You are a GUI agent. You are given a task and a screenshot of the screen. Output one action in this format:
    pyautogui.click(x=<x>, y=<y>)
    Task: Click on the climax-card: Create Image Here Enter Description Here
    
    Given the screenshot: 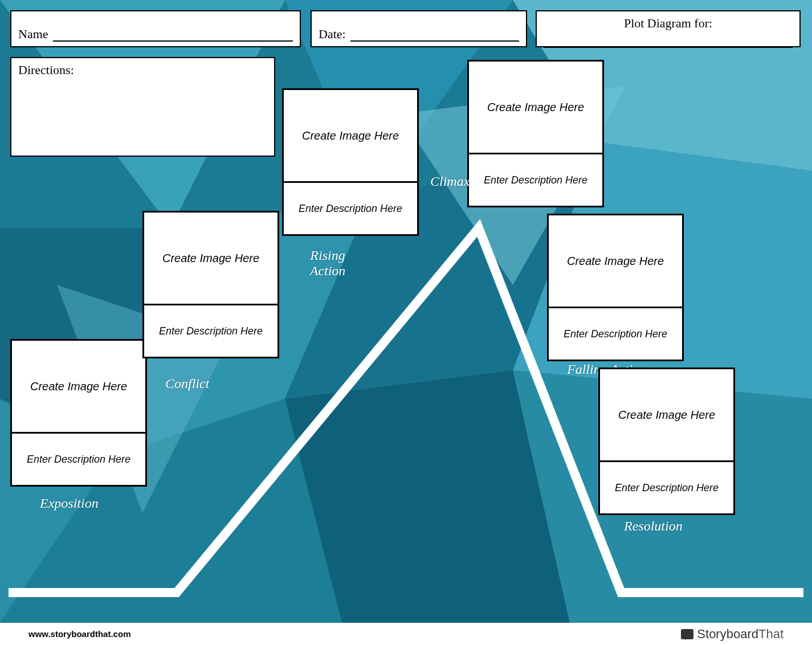 What is the action you would take?
    pyautogui.click(x=536, y=133)
    